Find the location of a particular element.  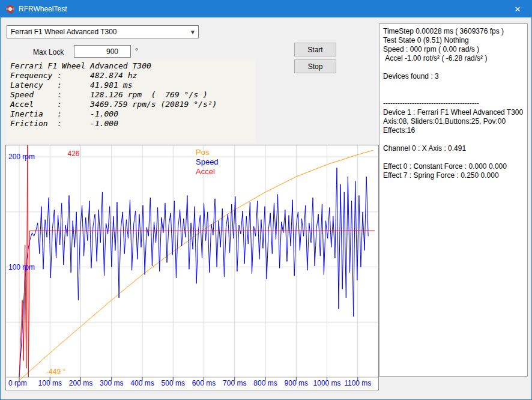

info-line: Frequency : 482.874 hz is located at coordinates (131, 76).